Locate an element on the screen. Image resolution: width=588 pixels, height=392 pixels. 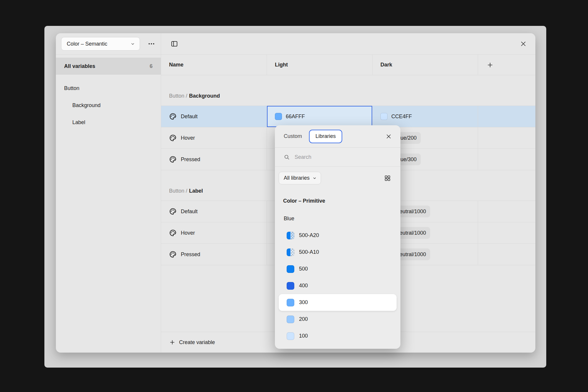
picker-search-row is located at coordinates (338, 157).